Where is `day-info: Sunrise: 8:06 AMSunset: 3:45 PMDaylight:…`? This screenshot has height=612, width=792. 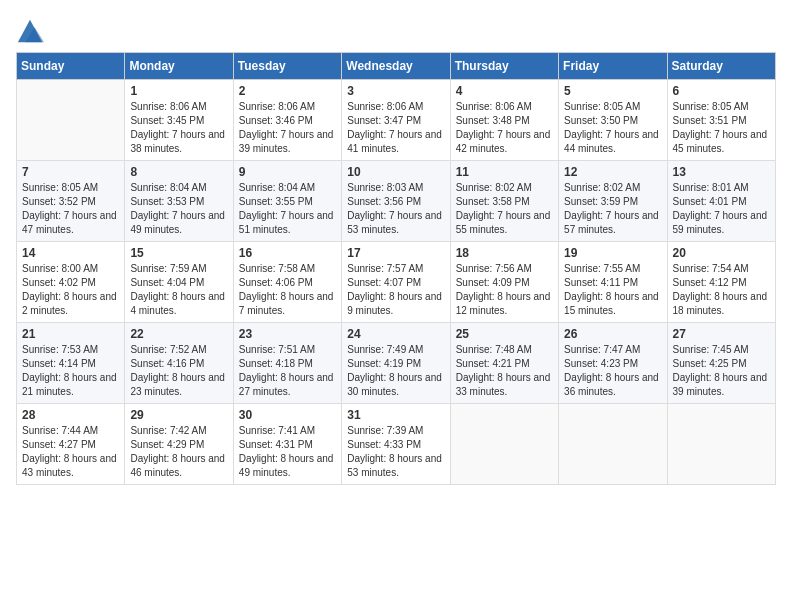 day-info: Sunrise: 8:06 AMSunset: 3:45 PMDaylight:… is located at coordinates (178, 128).